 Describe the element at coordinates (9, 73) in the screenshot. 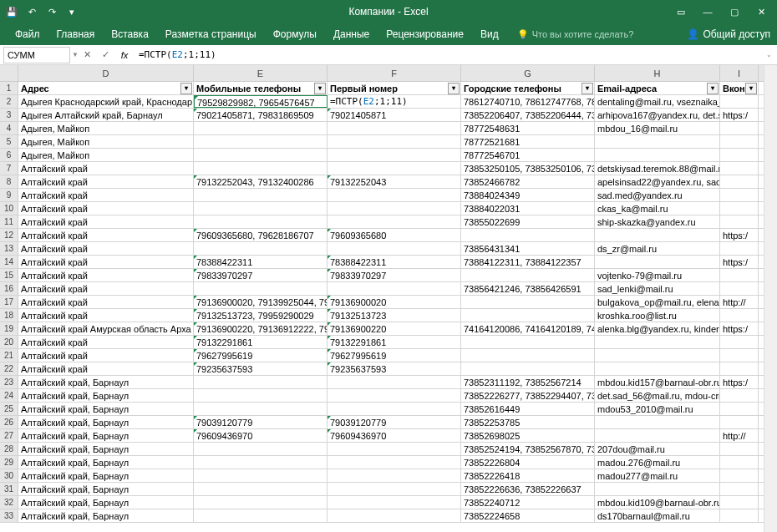

I see `select-all-corner` at that location.